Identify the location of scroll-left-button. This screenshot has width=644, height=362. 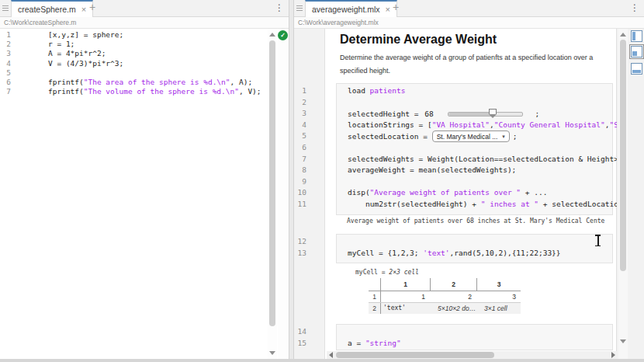
(331, 355).